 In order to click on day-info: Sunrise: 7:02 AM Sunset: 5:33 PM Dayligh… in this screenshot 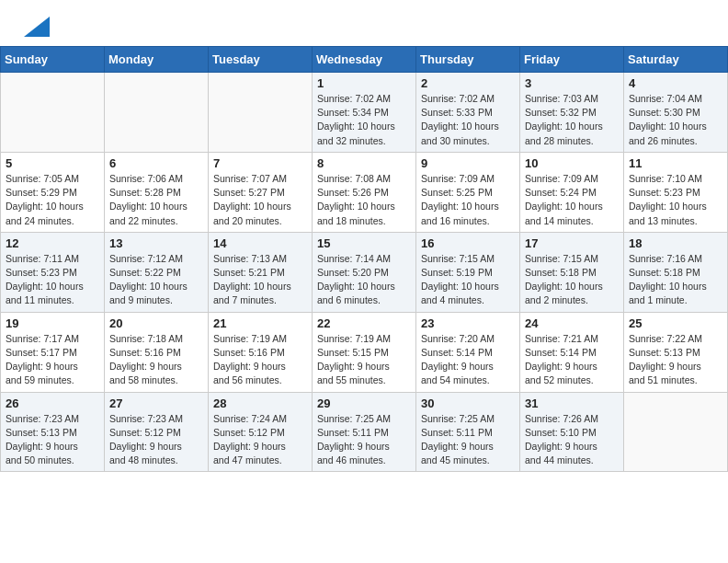, I will do `click(468, 120)`.